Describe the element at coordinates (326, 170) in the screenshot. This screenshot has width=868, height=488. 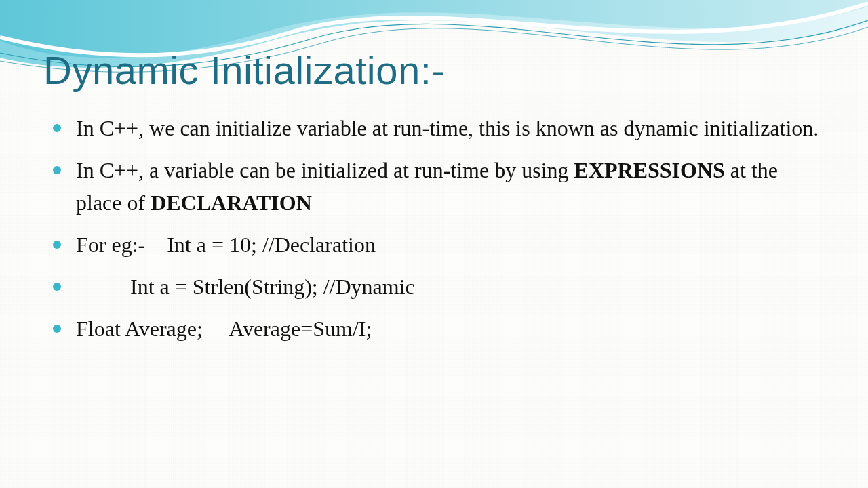
I see `bullet-text: In C++, a variable can be initialized at…` at that location.